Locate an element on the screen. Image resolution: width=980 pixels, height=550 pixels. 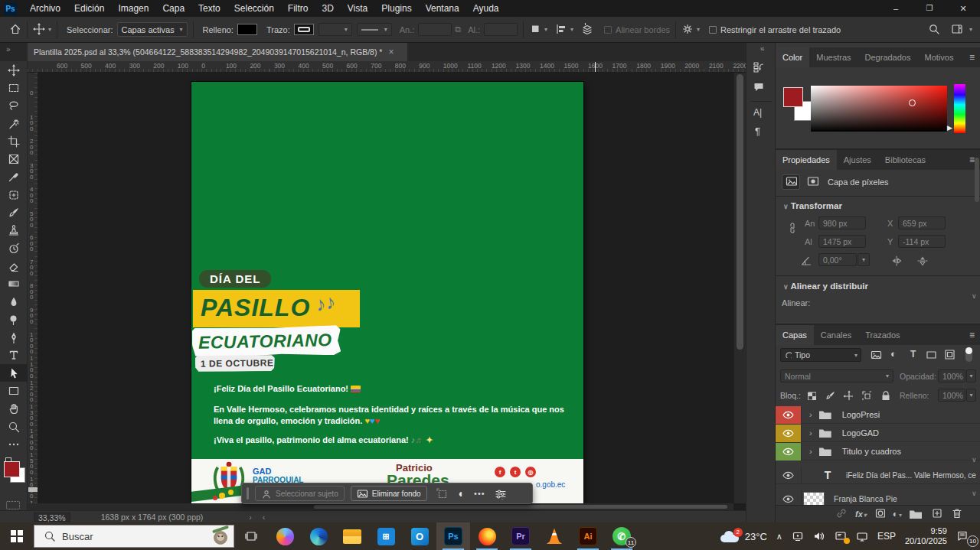
menu-ayuda: Ayuda is located at coordinates (486, 8).